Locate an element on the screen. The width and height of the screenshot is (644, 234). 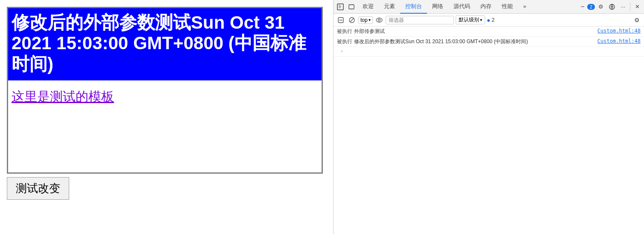
context-arrow: ▾ is located at coordinates (370, 20).